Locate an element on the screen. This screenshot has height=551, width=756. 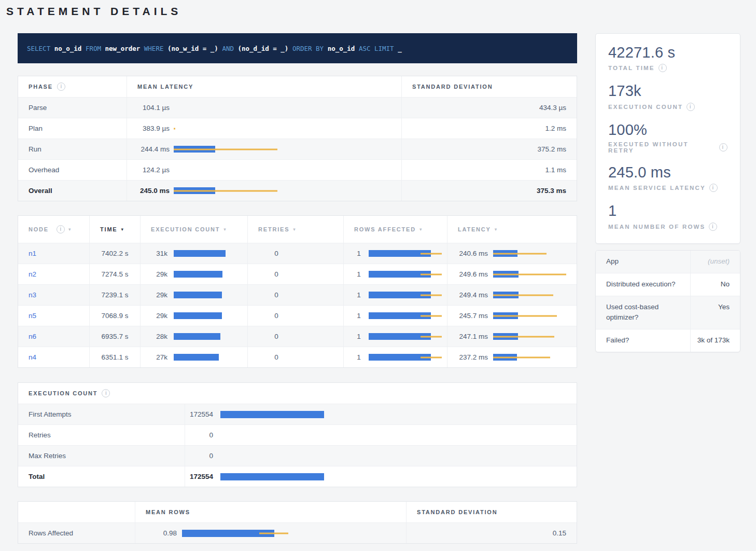
sql-statement-box: SELECT no_o_id FROM new_order WHERE (no_… is located at coordinates (298, 48).